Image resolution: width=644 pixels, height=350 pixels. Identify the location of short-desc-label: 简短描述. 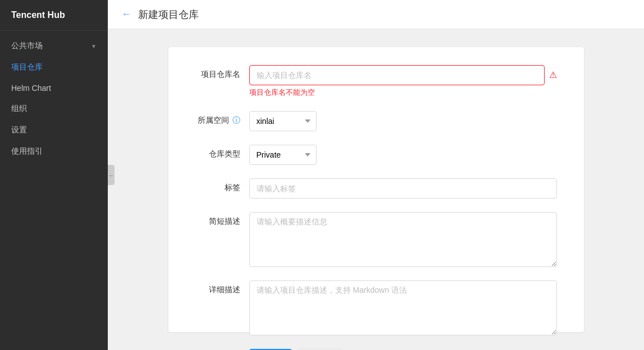
(218, 219).